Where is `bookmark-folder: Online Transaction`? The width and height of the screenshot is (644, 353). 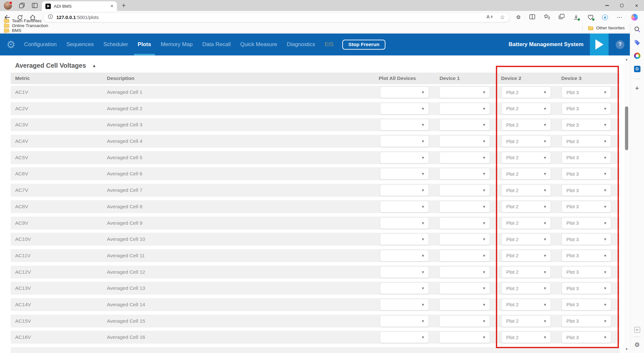
bookmark-folder: Online Transaction is located at coordinates (26, 26).